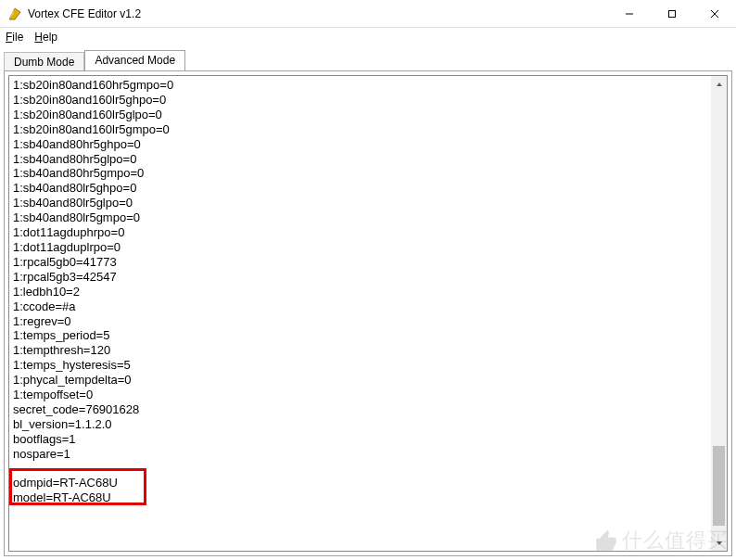  What do you see at coordinates (44, 61) in the screenshot?
I see `tab-dumb-mode: Dumb Mode` at bounding box center [44, 61].